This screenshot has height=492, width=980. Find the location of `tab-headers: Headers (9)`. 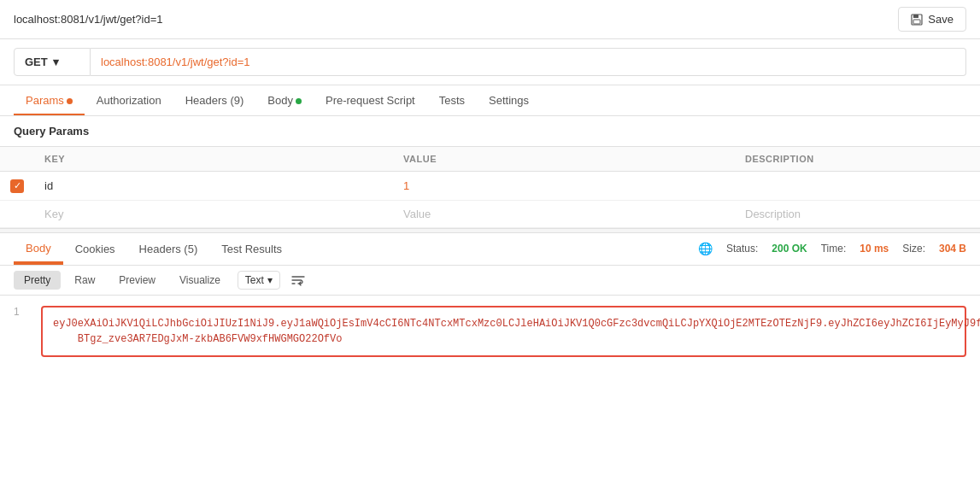

tab-headers: Headers (9) is located at coordinates (215, 101).